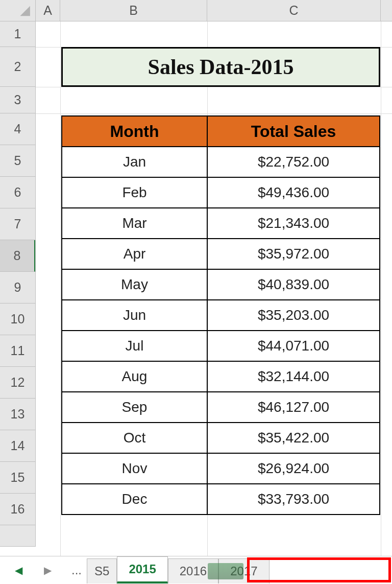 The width and height of the screenshot is (392, 584). What do you see at coordinates (135, 223) in the screenshot?
I see `cell-month: Mar` at bounding box center [135, 223].